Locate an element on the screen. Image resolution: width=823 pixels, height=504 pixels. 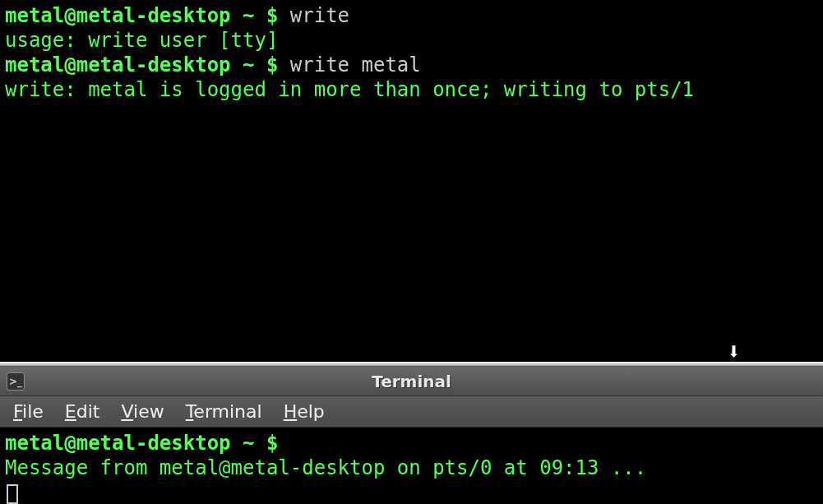
terminal-output: usage: write user [tty] is located at coordinates (411, 40).